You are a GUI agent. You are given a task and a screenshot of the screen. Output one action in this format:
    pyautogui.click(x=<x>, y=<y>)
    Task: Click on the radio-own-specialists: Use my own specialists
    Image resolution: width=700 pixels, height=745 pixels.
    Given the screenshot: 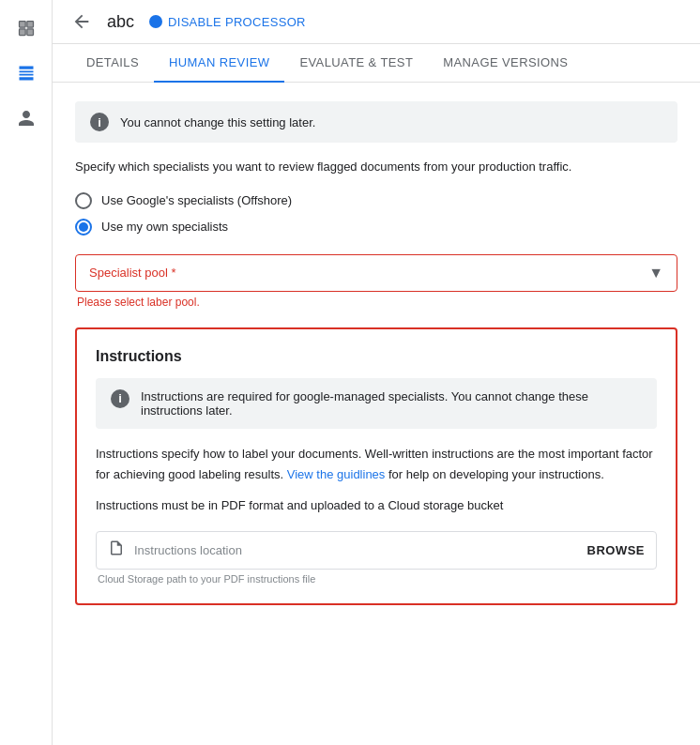 What is the action you would take?
    pyautogui.click(x=376, y=227)
    